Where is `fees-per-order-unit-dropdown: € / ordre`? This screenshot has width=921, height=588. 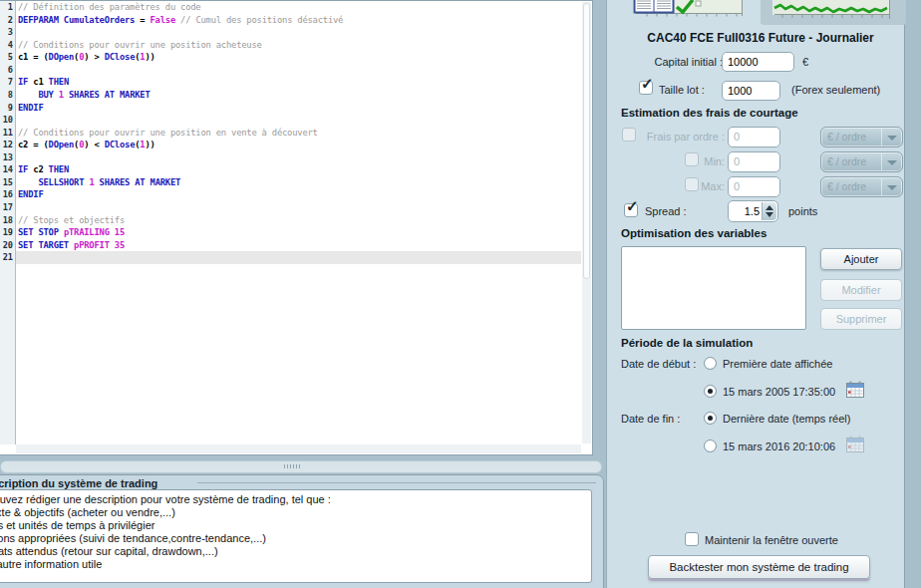
fees-per-order-unit-dropdown: € / ordre is located at coordinates (861, 138).